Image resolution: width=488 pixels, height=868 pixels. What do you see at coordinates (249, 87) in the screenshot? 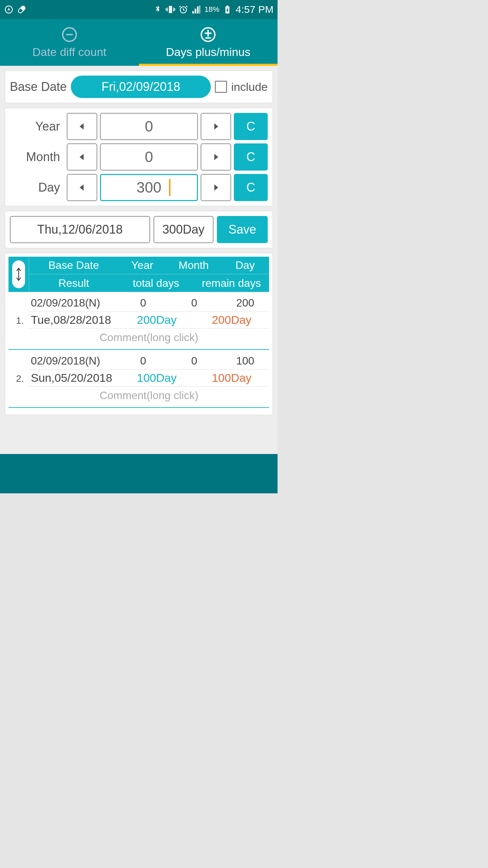
I see `include-label: include` at bounding box center [249, 87].